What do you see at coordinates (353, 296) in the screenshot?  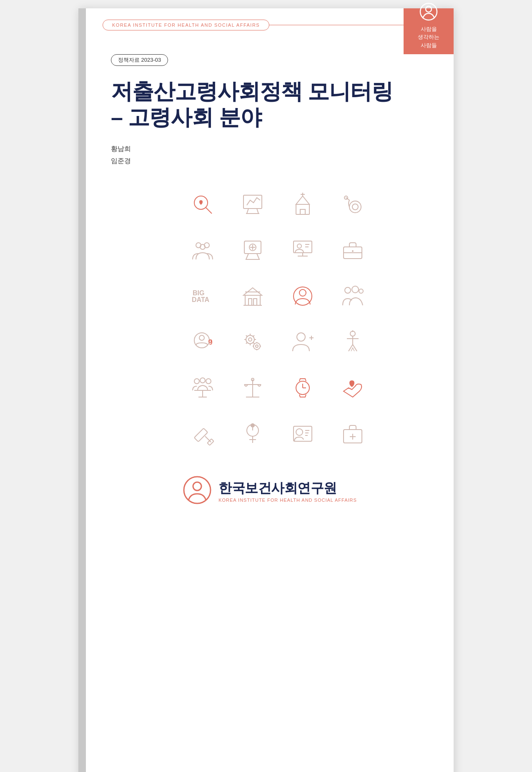 I see `icon-family` at bounding box center [353, 296].